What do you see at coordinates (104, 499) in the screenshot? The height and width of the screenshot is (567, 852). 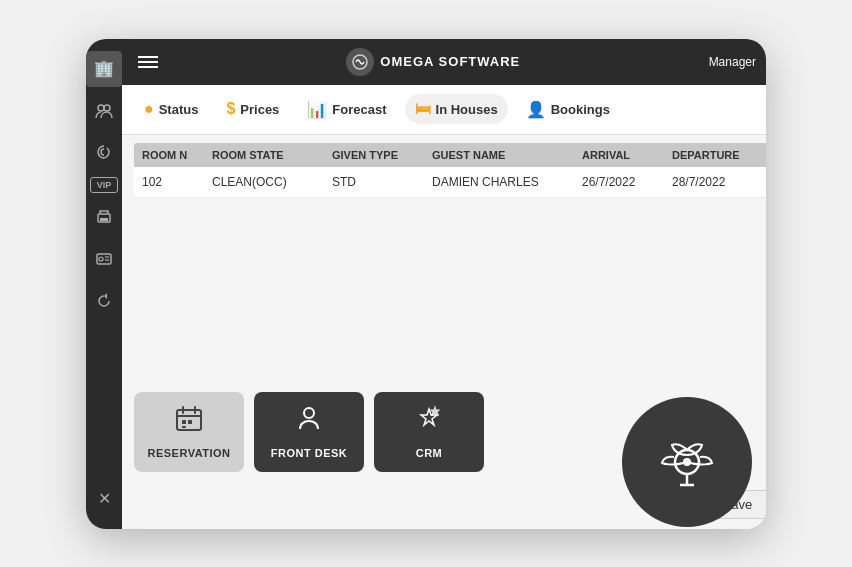 I see `sidebar-icon-close: ✕` at bounding box center [104, 499].